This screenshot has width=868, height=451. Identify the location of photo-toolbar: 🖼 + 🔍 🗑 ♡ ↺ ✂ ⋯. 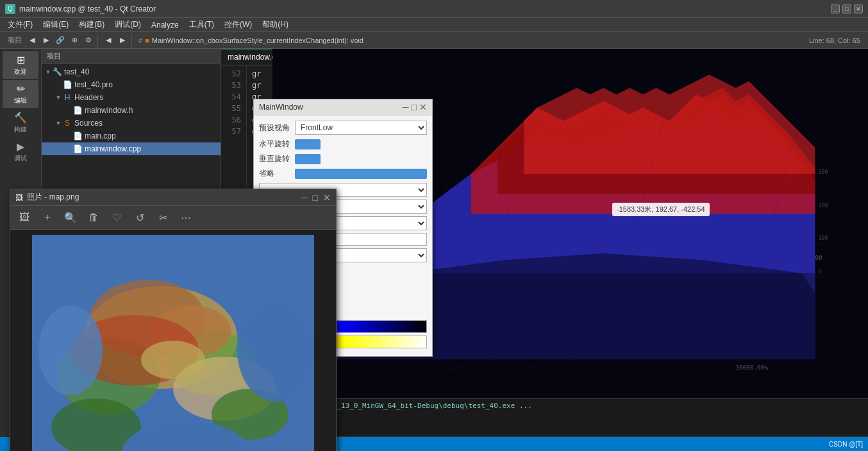
(173, 218).